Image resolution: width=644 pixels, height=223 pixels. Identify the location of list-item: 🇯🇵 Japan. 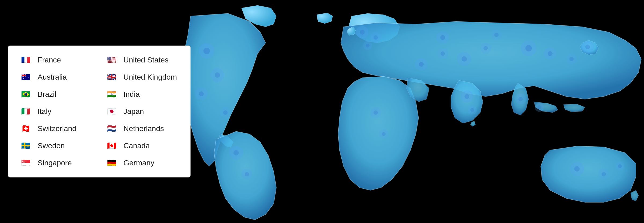
(142, 112).